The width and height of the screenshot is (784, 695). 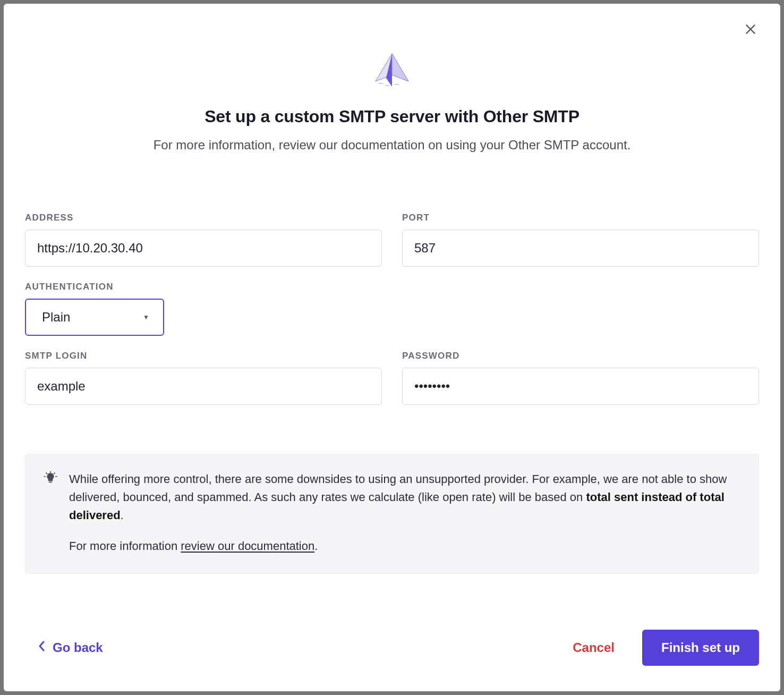 What do you see at coordinates (662, 648) in the screenshot?
I see `footer-actions: Cancel Finish set up` at bounding box center [662, 648].